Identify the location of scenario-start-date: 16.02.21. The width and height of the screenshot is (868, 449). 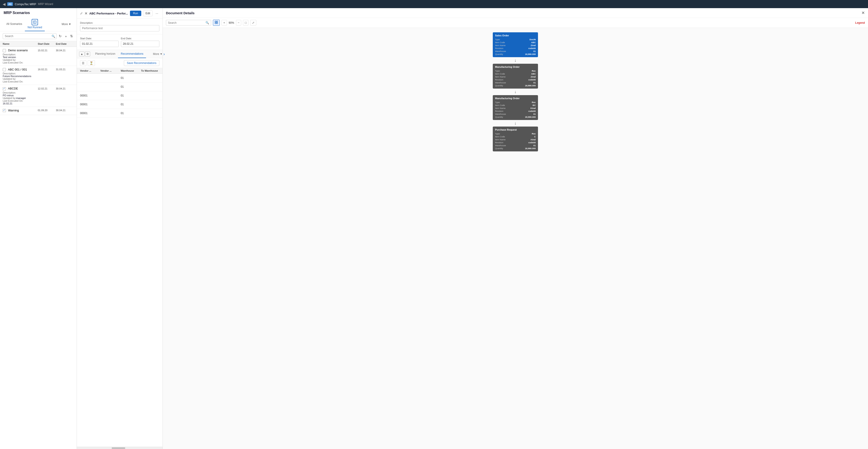
(47, 69).